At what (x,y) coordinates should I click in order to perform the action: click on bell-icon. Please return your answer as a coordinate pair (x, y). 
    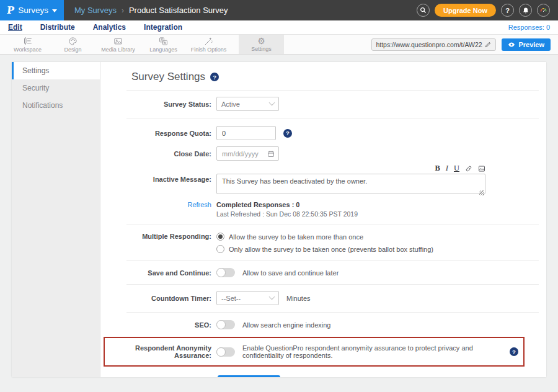
    Looking at the image, I should click on (526, 11).